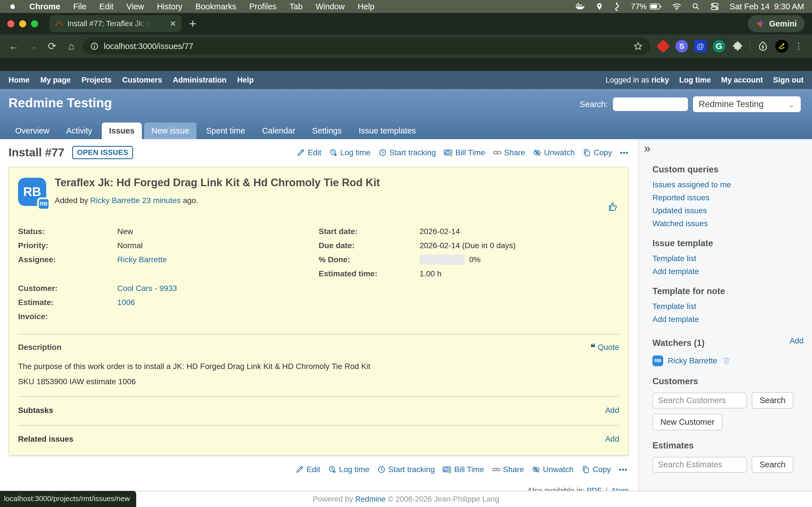  I want to click on new-customer-button: New Customer, so click(687, 422).